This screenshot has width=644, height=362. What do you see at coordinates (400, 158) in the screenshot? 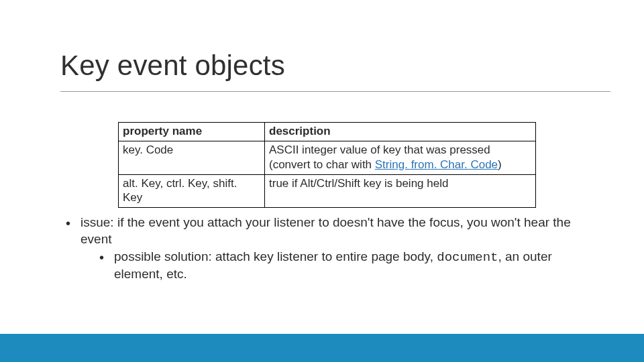
I see `cell-description: ASCII integer value of key that was pres…` at bounding box center [400, 158].